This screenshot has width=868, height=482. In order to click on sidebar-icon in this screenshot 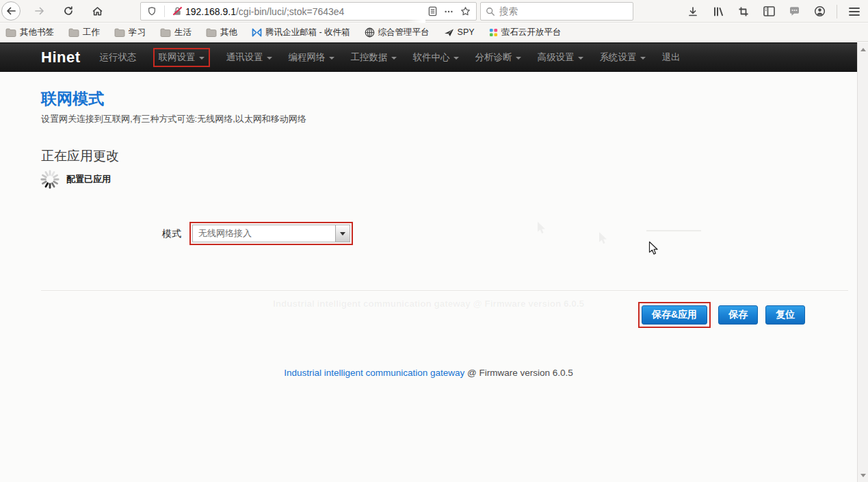, I will do `click(769, 11)`.